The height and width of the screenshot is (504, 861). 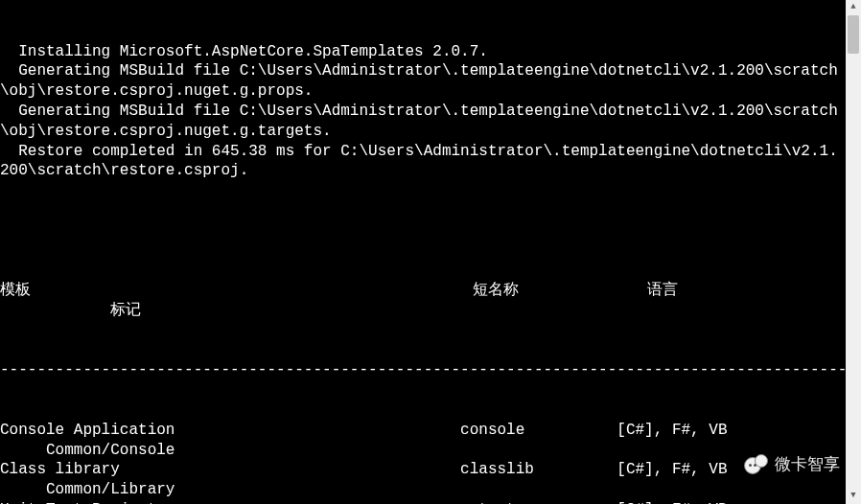 What do you see at coordinates (423, 491) in the screenshot?
I see `table-row-tags: Common/Library` at bounding box center [423, 491].